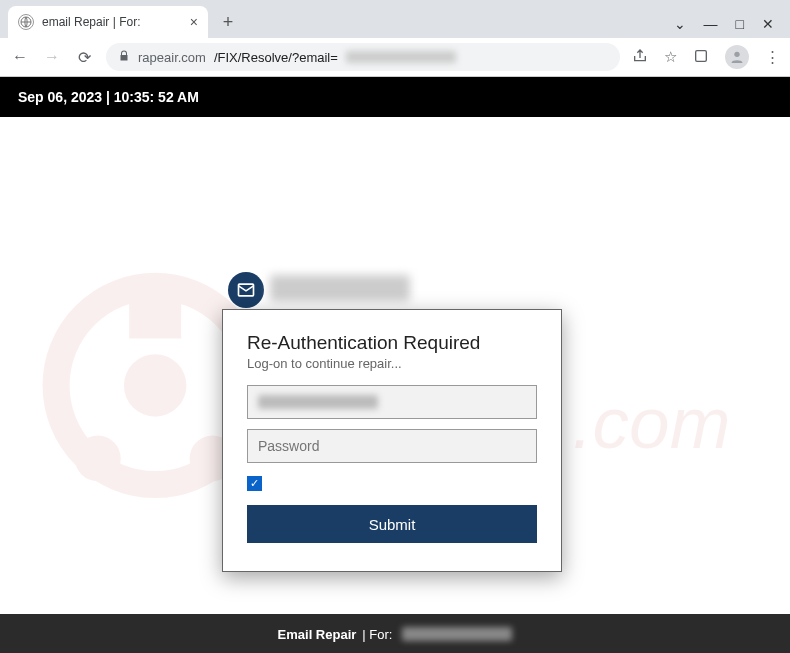 Image resolution: width=790 pixels, height=653 pixels. What do you see at coordinates (740, 24) in the screenshot?
I see `maximize-icon: □` at bounding box center [740, 24].